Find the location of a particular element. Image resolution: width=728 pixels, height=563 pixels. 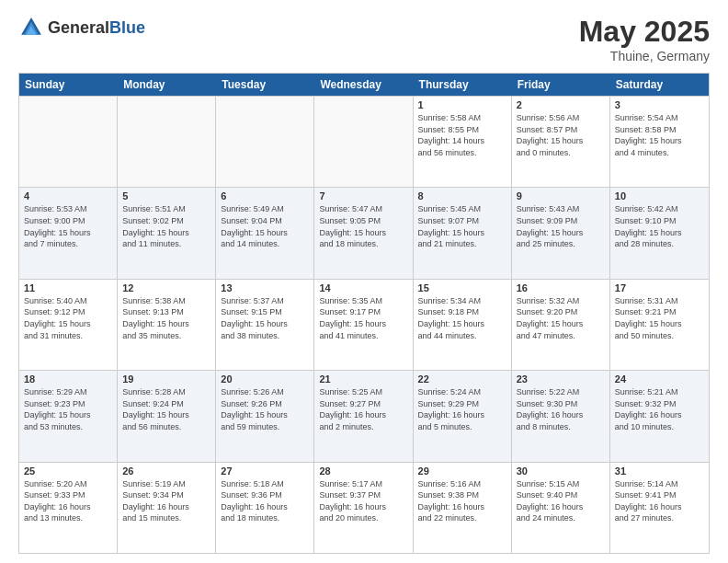

logo-text: GeneralBlue is located at coordinates (97, 28).